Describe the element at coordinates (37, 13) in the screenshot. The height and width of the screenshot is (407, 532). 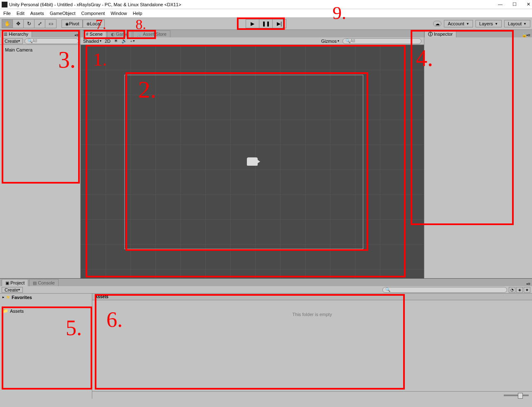
I see `menu-assets: Assets` at that location.